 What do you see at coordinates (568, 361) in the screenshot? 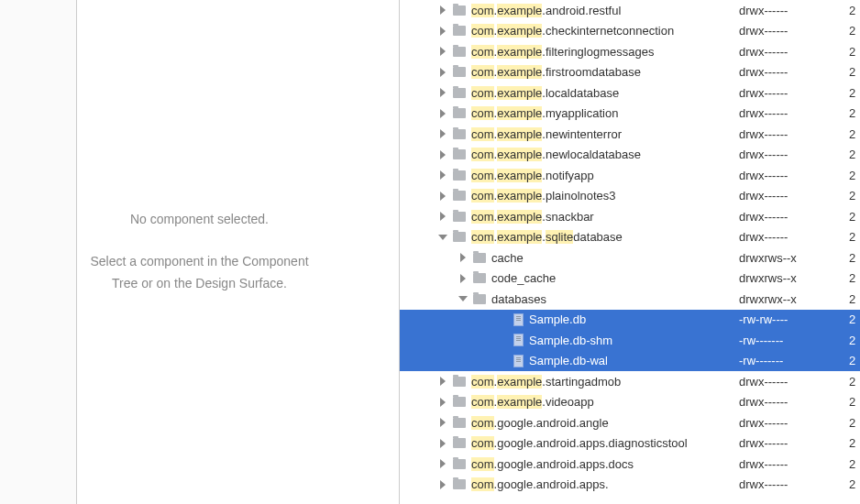
I see `tree-row-label: Sample.db-wal` at bounding box center [568, 361].